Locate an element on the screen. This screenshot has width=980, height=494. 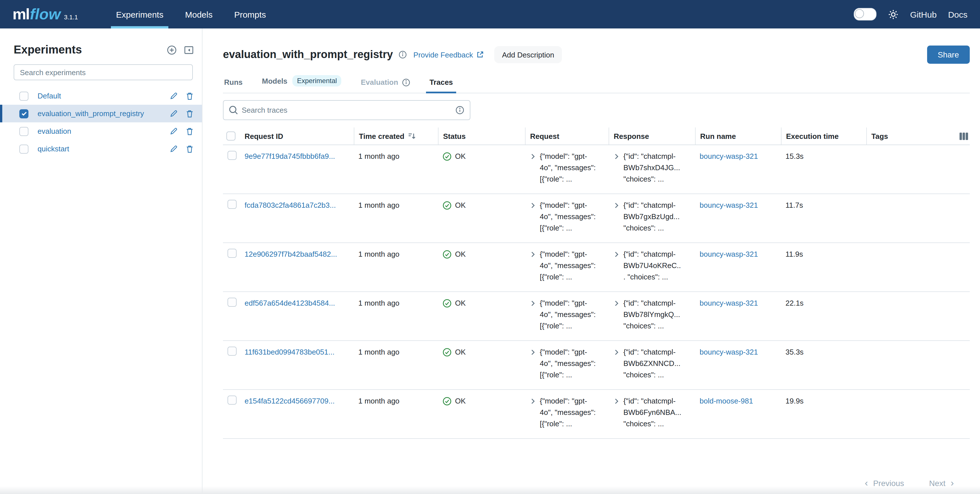
tab-models: Models Experimental is located at coordinates (302, 84).